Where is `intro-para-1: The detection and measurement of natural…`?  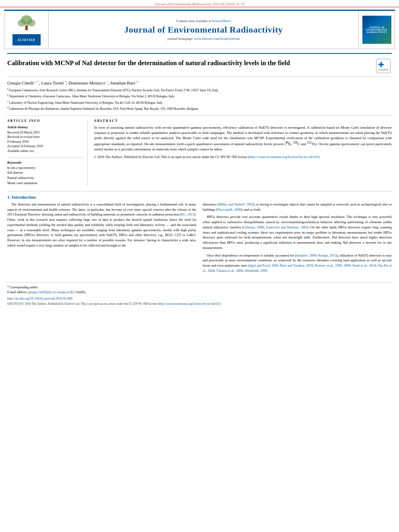
intro-para-1: The detection and measurement of natural… is located at coordinates (102, 225).